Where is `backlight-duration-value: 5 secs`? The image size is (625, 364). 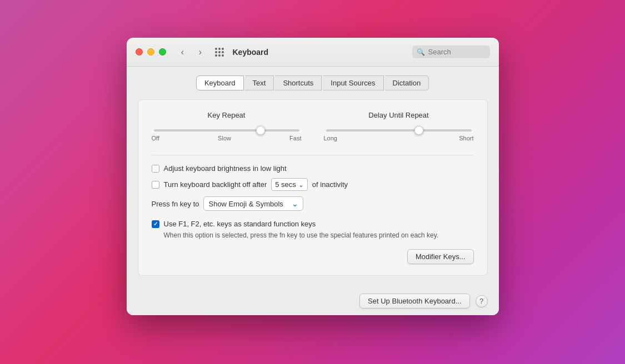 backlight-duration-value: 5 secs is located at coordinates (286, 184).